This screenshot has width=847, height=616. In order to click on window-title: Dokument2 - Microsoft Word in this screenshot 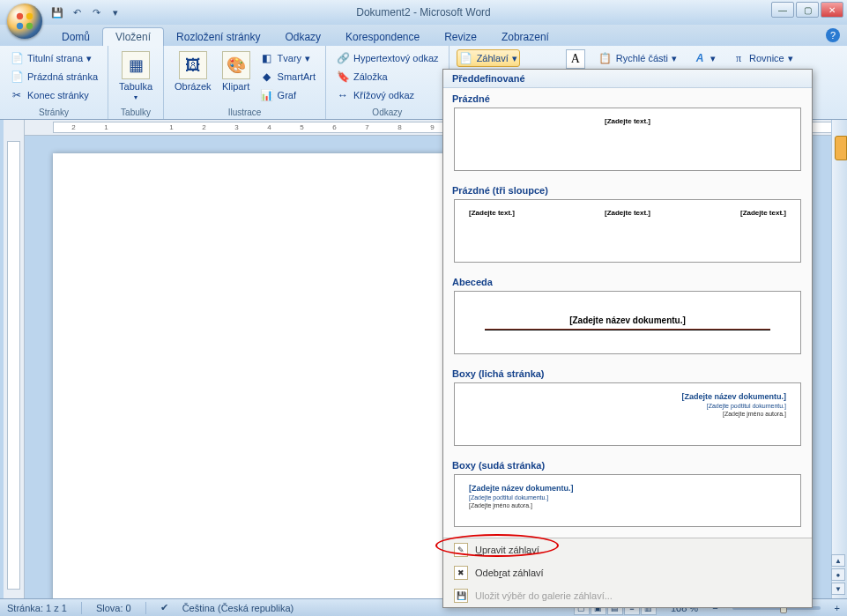, I will do `click(423, 12)`.